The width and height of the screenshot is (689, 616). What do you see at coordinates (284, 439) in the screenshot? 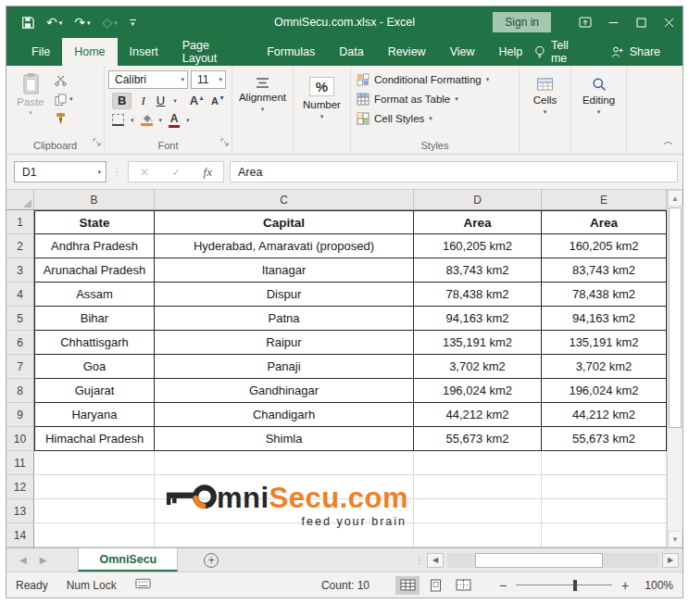
I see `cell-C10: Shimla` at bounding box center [284, 439].